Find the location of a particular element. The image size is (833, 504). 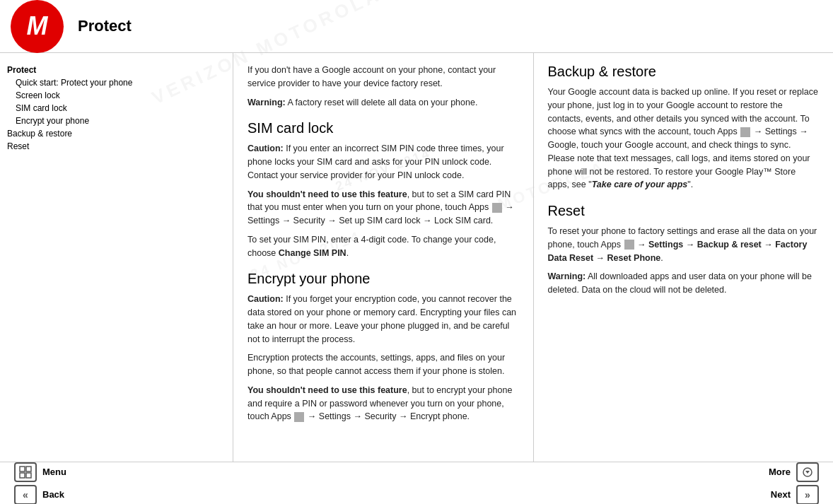

page-title: Protect is located at coordinates (105, 26).